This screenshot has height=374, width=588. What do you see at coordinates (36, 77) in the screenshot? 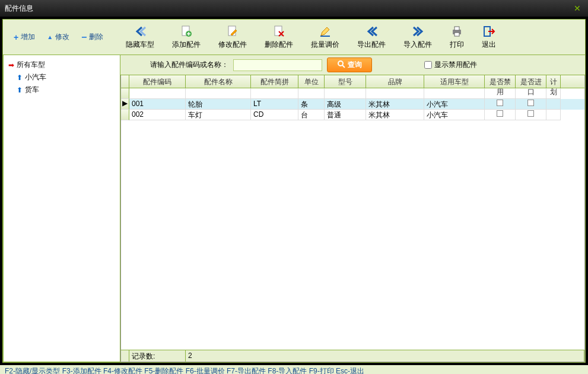
I see `tree-label: 小汽车` at bounding box center [36, 77].